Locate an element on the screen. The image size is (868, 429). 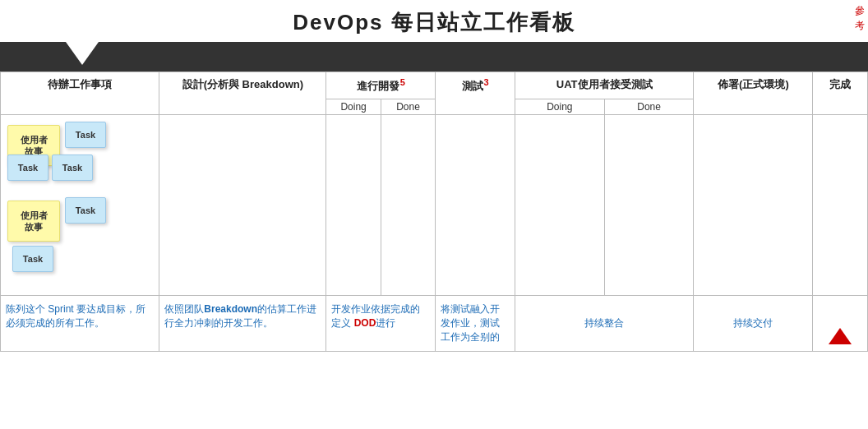
desc-todo-text: 陈列这个 Sprint 要达成目标，所必须完成的所有工作。 is located at coordinates (76, 316).